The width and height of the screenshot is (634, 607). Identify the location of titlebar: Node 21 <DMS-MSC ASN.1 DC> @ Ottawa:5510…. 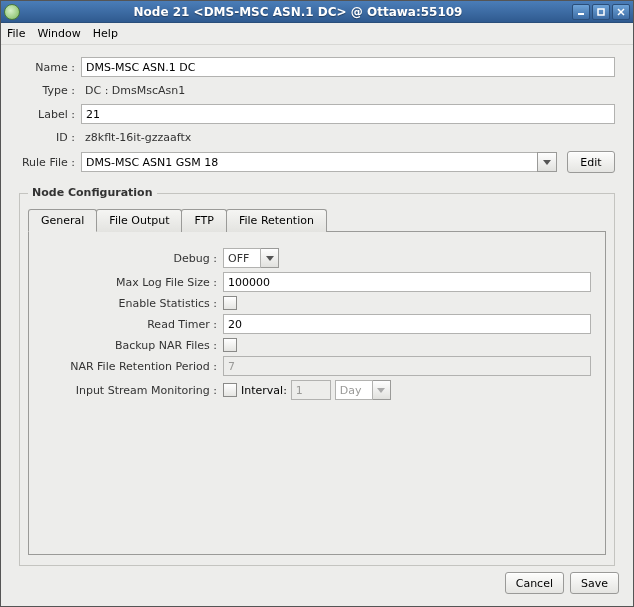
(317, 12).